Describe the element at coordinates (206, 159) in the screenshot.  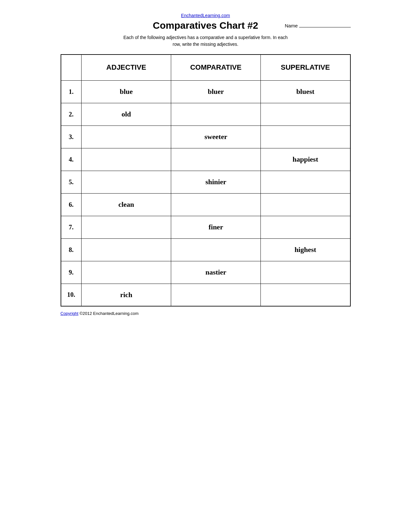
I see `table-row: 4.happiest` at that location.